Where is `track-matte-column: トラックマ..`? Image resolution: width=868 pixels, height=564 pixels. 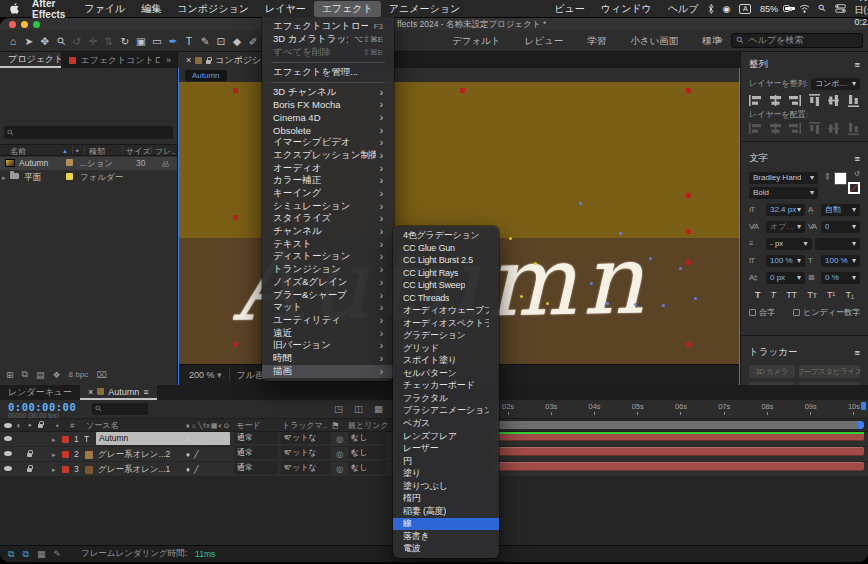 track-matte-column: トラックマ.. is located at coordinates (304, 426).